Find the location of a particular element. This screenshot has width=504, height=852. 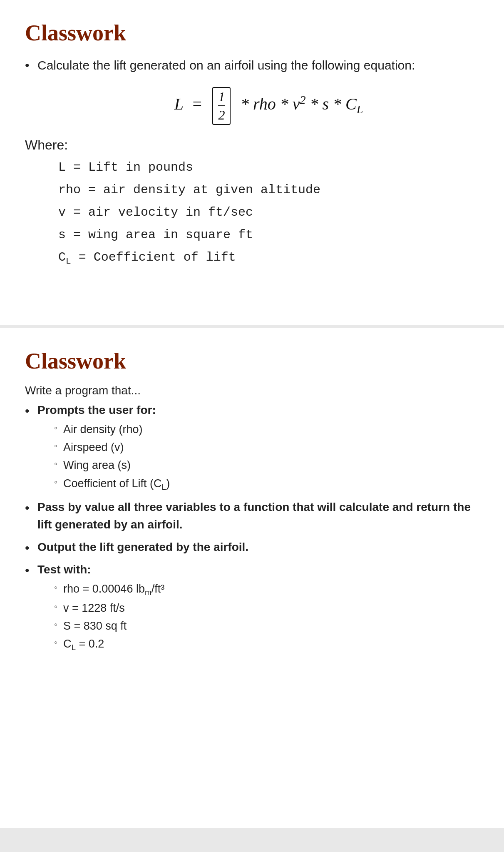

CL-subscript: L is located at coordinates (360, 109).